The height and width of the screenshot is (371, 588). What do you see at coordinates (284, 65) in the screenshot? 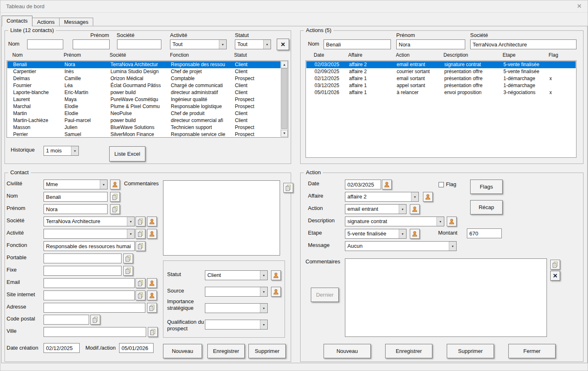
I see `scroll-up-button: ▲` at bounding box center [284, 65].